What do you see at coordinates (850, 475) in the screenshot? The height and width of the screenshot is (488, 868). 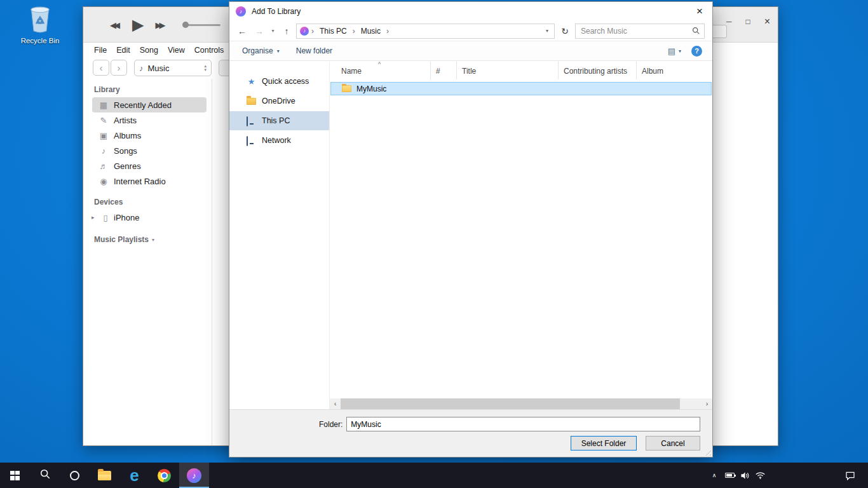 I see `action-center-icon` at bounding box center [850, 475].